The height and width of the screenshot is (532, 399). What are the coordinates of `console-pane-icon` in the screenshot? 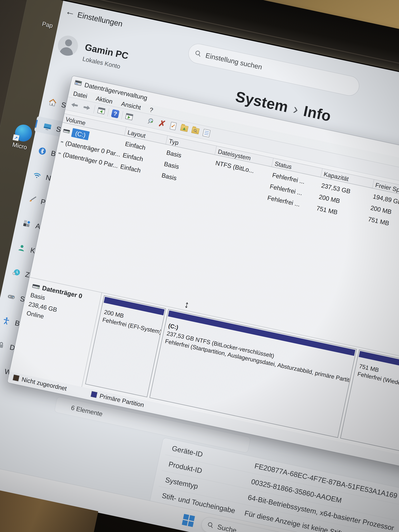 It's located at (129, 117).